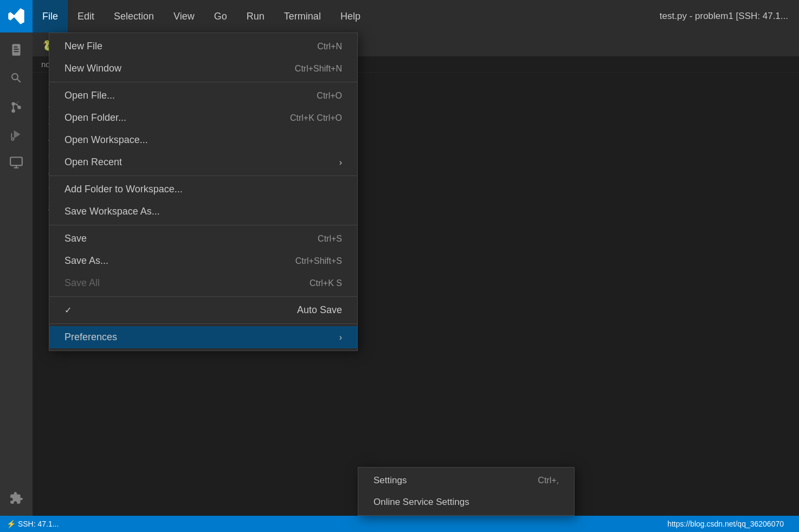 The height and width of the screenshot is (532, 799). What do you see at coordinates (76, 238) in the screenshot?
I see `menu-save-label: Save` at bounding box center [76, 238].